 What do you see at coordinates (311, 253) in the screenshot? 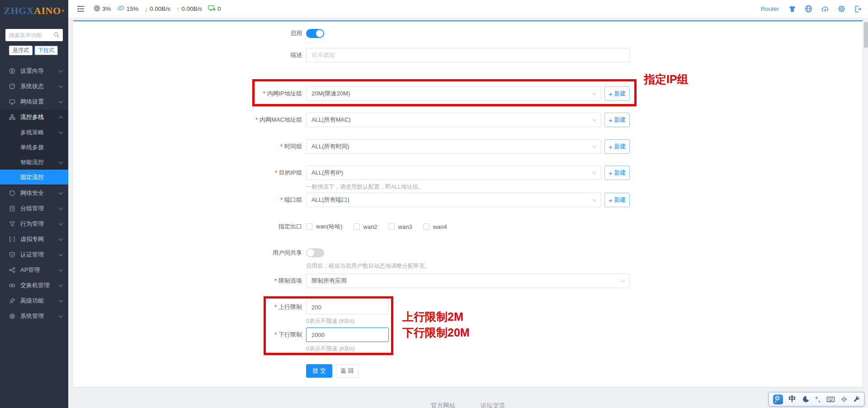
I see `toggle-knob` at bounding box center [311, 253].